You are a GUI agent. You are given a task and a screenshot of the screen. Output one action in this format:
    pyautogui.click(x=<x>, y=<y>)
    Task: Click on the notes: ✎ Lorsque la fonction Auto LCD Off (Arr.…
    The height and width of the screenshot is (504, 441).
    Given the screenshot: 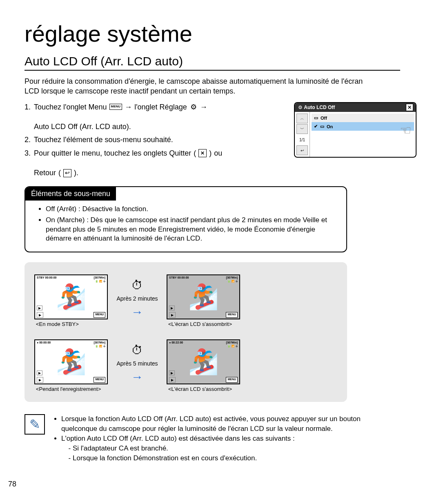 What is the action you would take?
    pyautogui.click(x=208, y=439)
    